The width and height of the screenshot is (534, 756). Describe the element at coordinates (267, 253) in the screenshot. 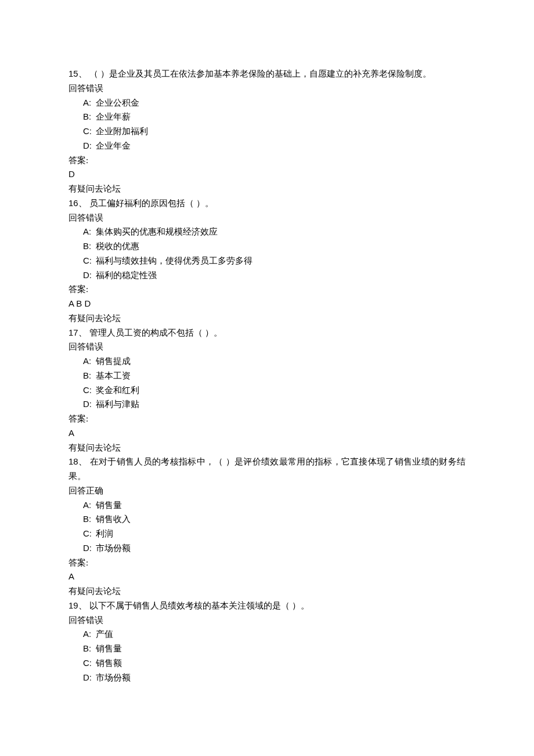

I see `question-options: A: 集体购买的优惠和规模经济效应B: 税收的优惠C: 福利与绩效挂钩，使得优秀…` at that location.